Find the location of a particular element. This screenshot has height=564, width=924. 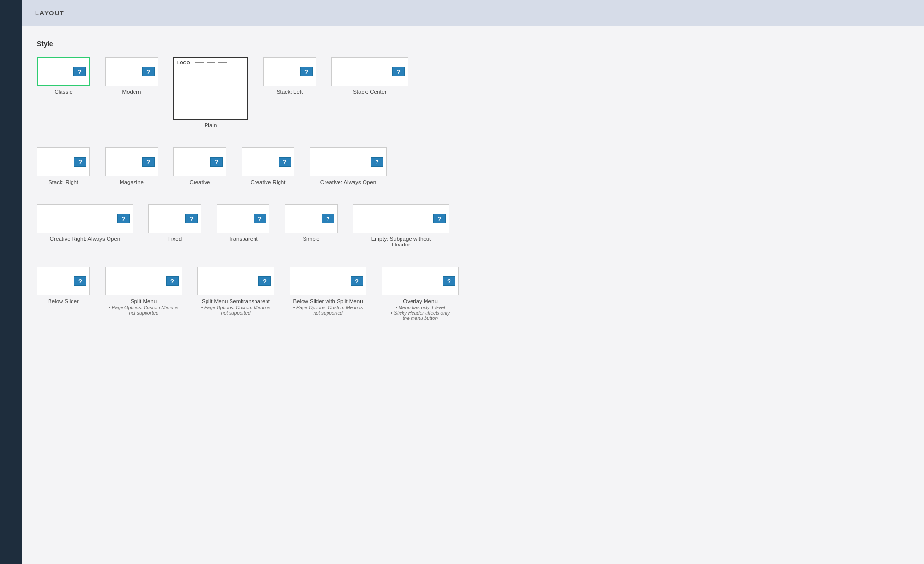

style-row-1: ? Classic ? Modern LOGO is located at coordinates (473, 93).